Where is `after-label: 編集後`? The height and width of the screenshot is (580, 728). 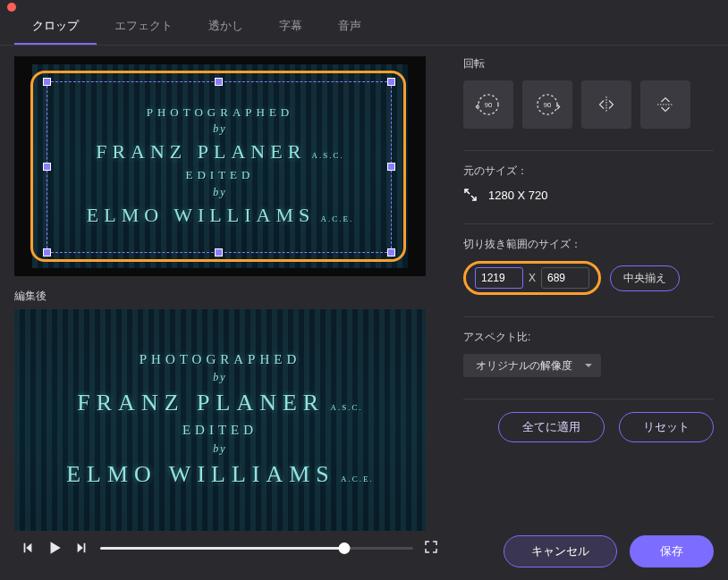 after-label: 編集後 is located at coordinates (230, 297).